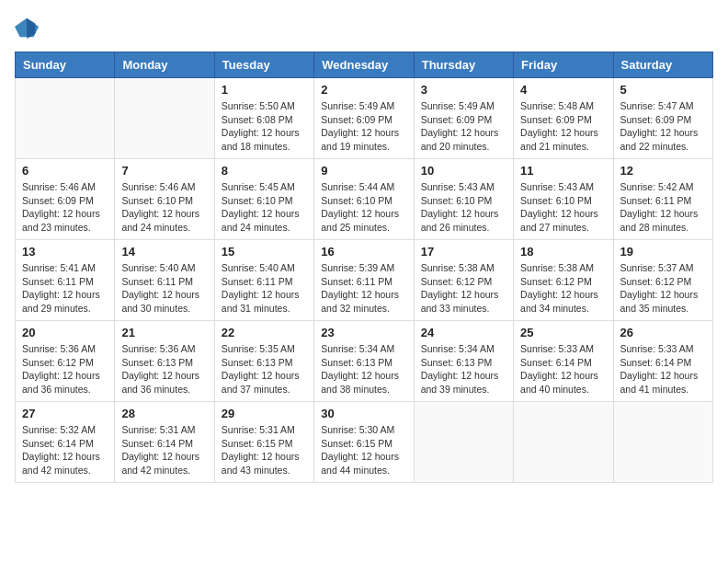 Image resolution: width=728 pixels, height=563 pixels. I want to click on calendar-day-cell: 30Sunrise: 5:30 AM Sunset: 6:15 PM Dayli…, so click(364, 442).